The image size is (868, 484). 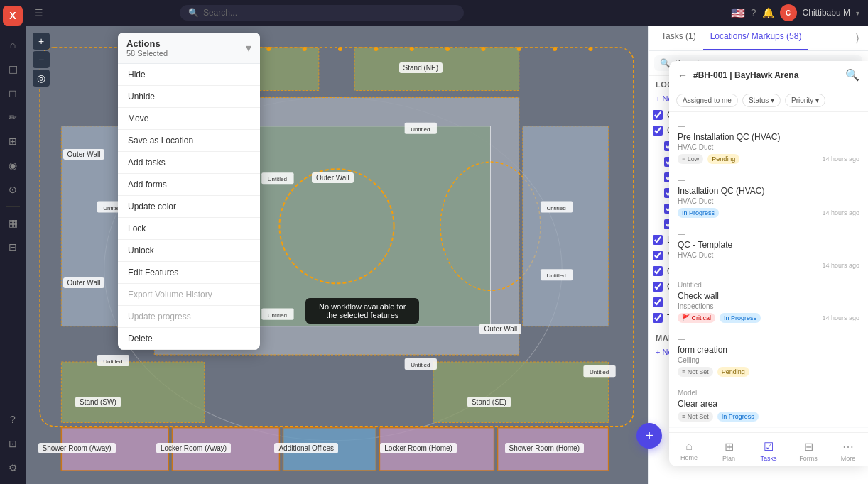 I want to click on offices-checkbox, so click(x=658, y=271).